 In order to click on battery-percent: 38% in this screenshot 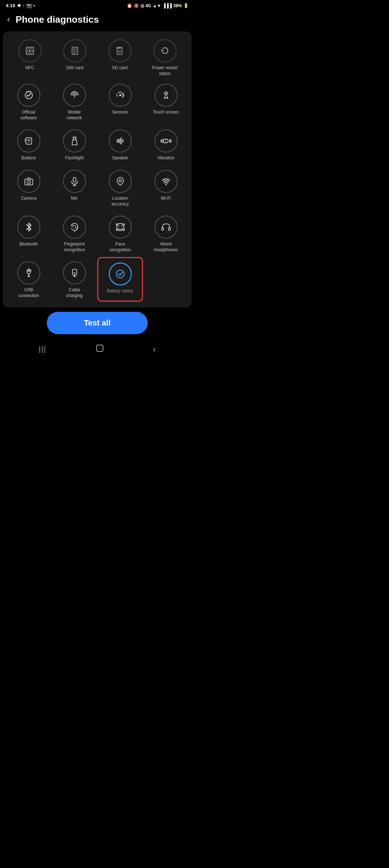, I will do `click(178, 6)`.